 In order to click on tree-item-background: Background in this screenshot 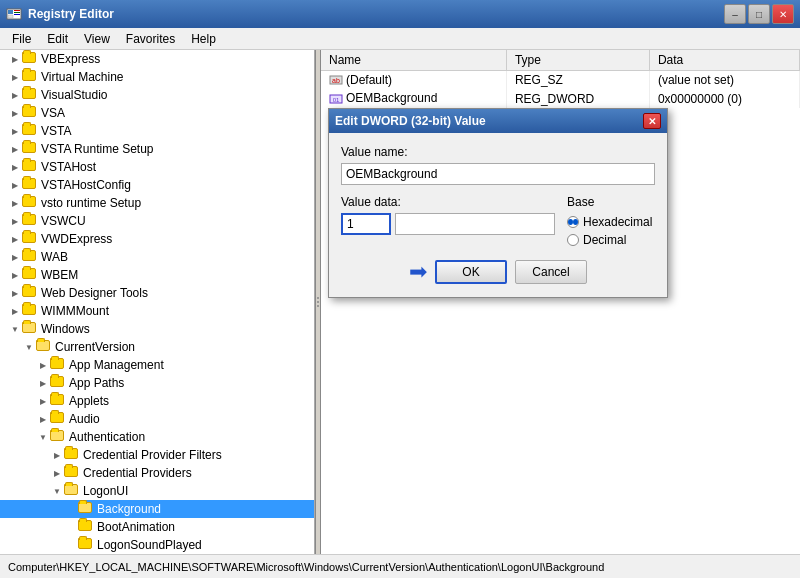, I will do `click(157, 509)`.